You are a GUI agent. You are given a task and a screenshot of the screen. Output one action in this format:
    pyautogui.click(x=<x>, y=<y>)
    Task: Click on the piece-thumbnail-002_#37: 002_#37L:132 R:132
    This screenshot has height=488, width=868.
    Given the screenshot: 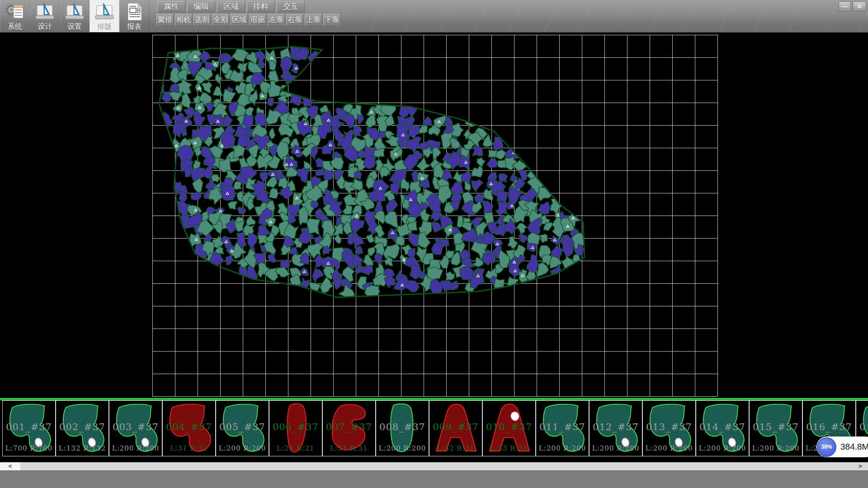 What is the action you would take?
    pyautogui.click(x=82, y=428)
    